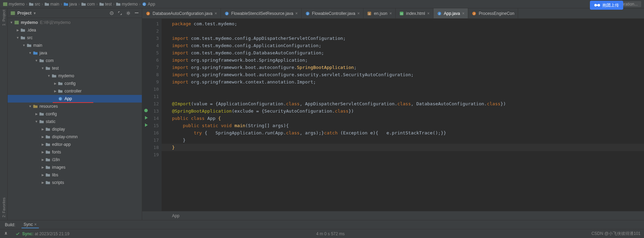  What do you see at coordinates (75, 30) in the screenshot?
I see `tree-item: .idea` at bounding box center [75, 30].